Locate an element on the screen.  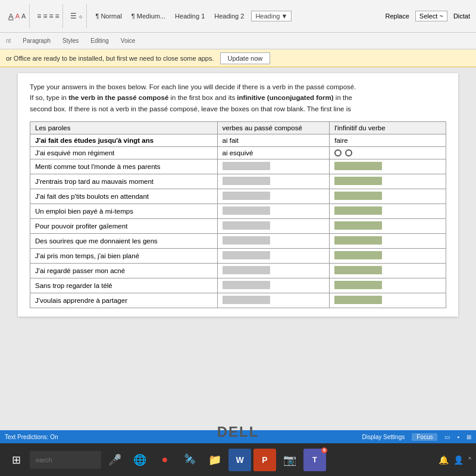
phrase-cell: J'voulais apprendre à partager is located at coordinates (124, 301).